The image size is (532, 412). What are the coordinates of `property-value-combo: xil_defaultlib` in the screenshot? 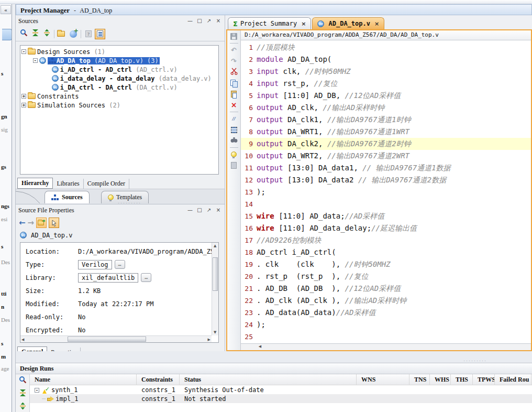 It's located at (108, 278).